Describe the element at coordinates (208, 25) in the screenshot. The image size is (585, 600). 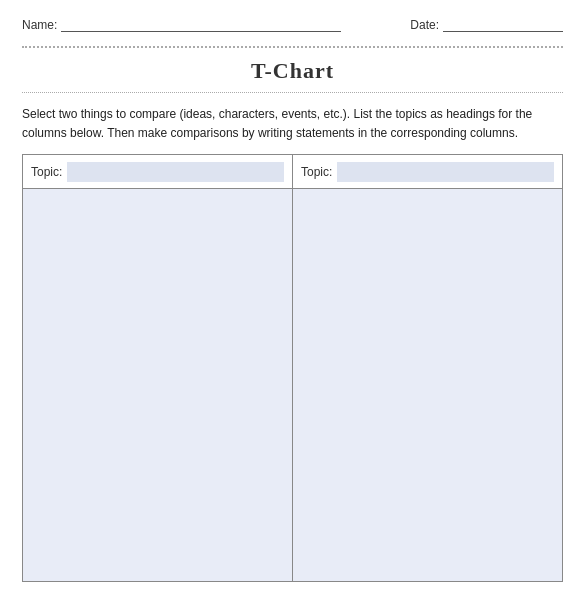
I see `name-field: Name:` at that location.